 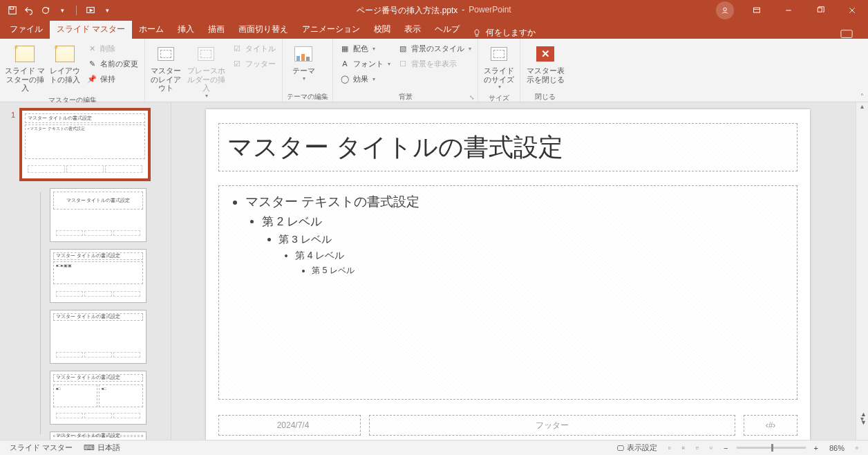 I want to click on qat-dropdown-icon: ▾, so click(x=62, y=10).